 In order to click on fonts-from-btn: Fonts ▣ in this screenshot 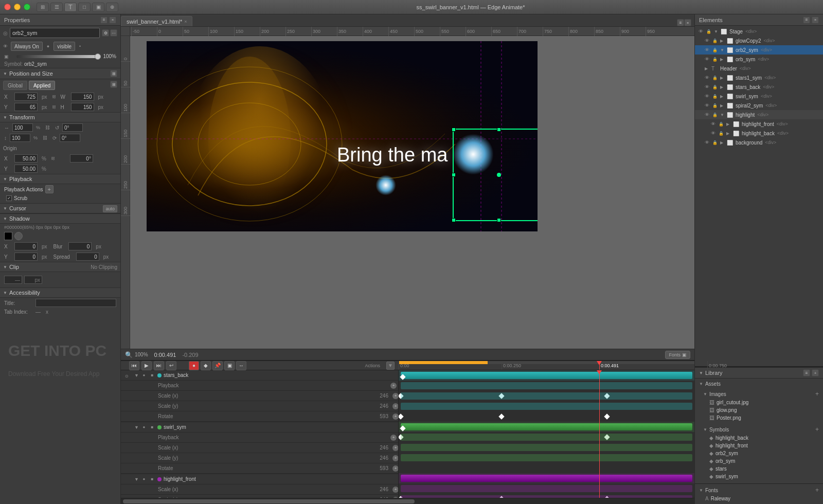, I will do `click(678, 355)`.